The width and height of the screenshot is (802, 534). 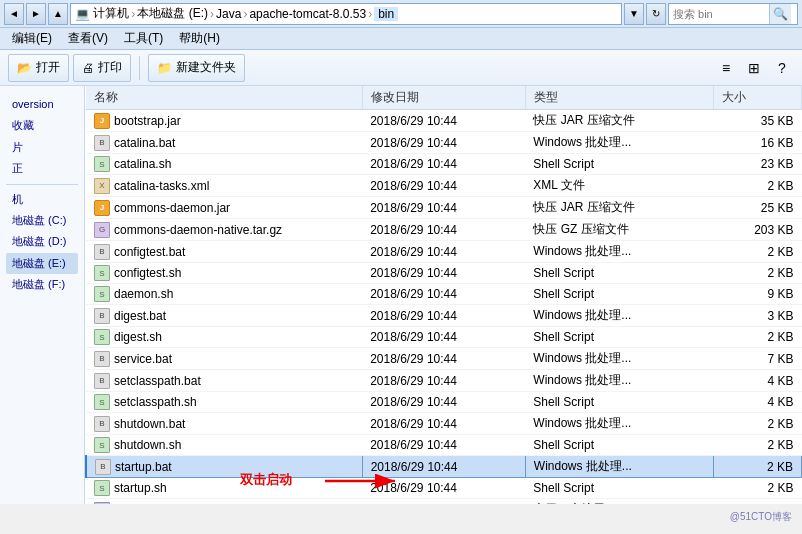 What do you see at coordinates (444, 424) in the screenshot?
I see `table-row: B shutdown.bat 2018/6/29 10:44 Windows 批…` at bounding box center [444, 424].